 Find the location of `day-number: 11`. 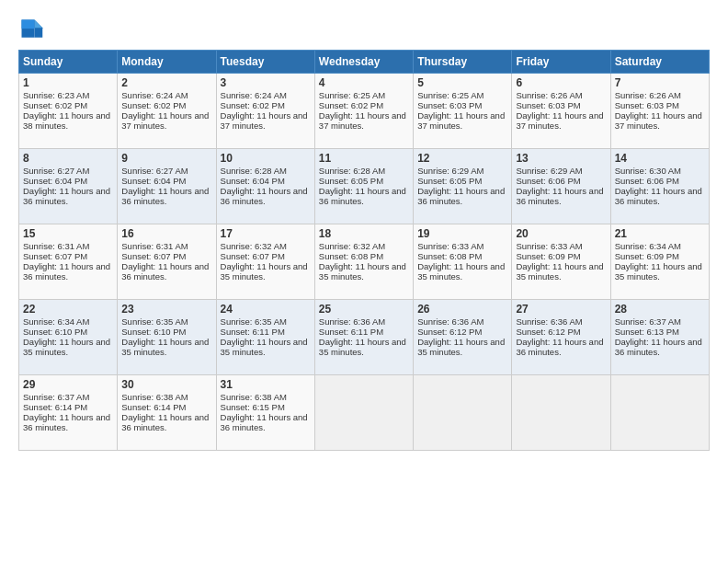

day-number: 11 is located at coordinates (364, 158).